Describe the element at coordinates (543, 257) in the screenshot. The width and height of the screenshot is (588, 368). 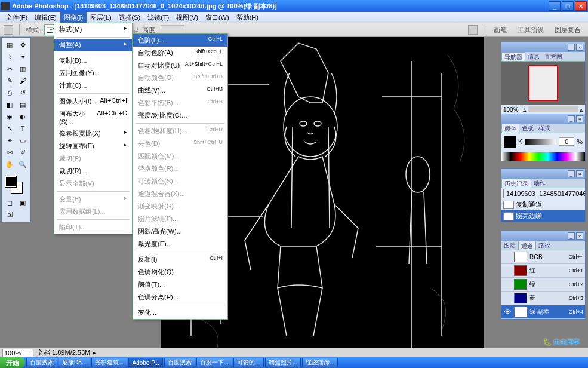
I see `channel-item: RGBCtrl+~` at that location.